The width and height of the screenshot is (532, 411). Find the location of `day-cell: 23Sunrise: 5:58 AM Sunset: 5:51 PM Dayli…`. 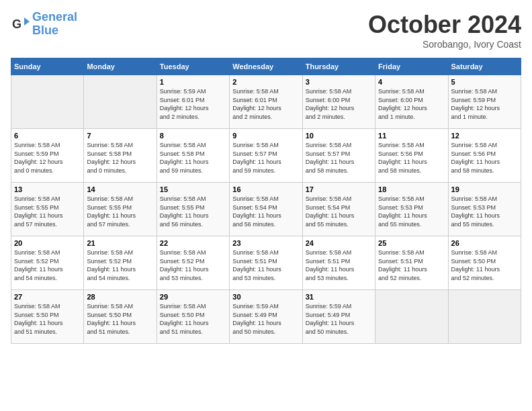

day-cell: 23Sunrise: 5:58 AM Sunset: 5:51 PM Dayli… is located at coordinates (266, 263).